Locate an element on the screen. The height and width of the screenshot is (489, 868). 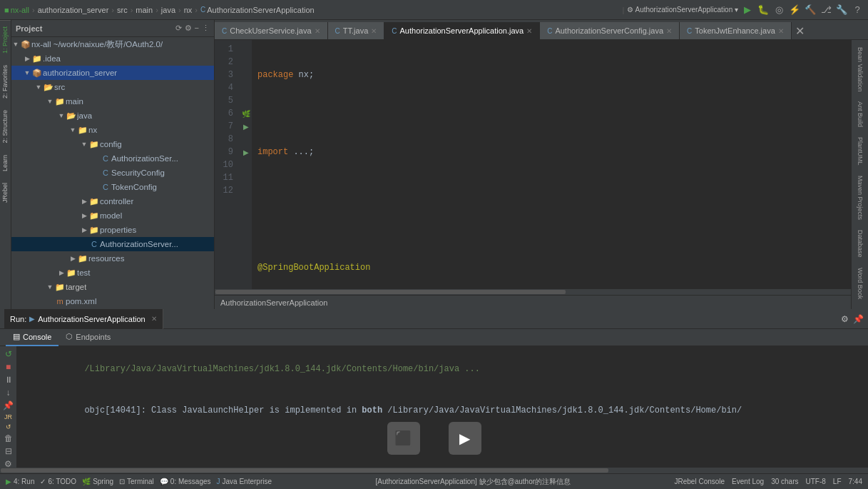
scrollbar-thumb is located at coordinates (391, 292).